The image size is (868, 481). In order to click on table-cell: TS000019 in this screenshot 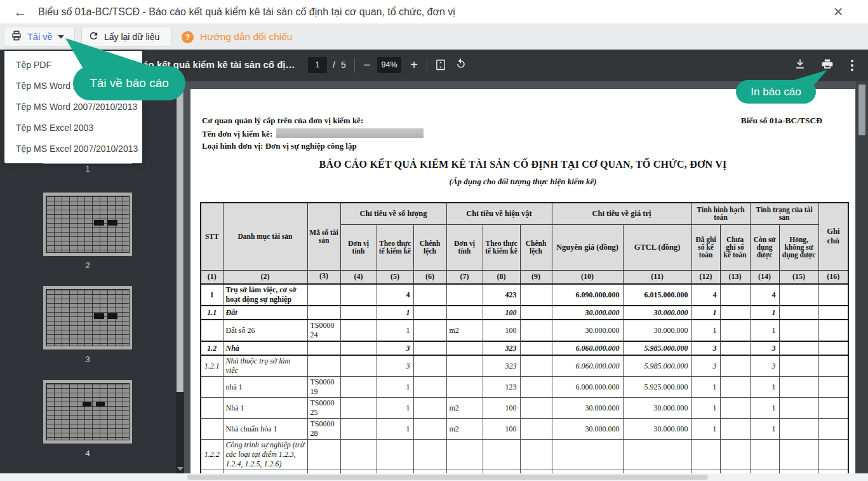, I will do `click(324, 388)`.